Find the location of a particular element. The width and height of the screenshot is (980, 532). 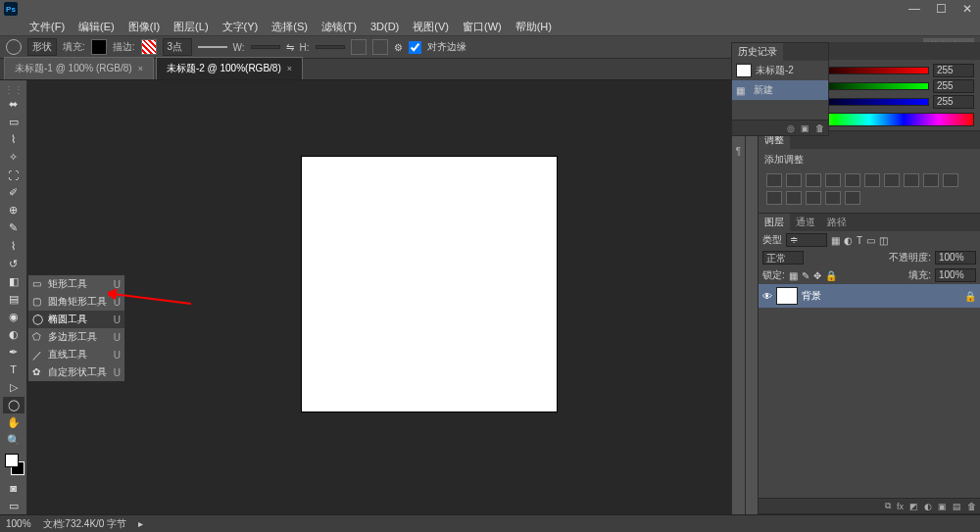

heal-tool: ⊕ is located at coordinates (14, 210).